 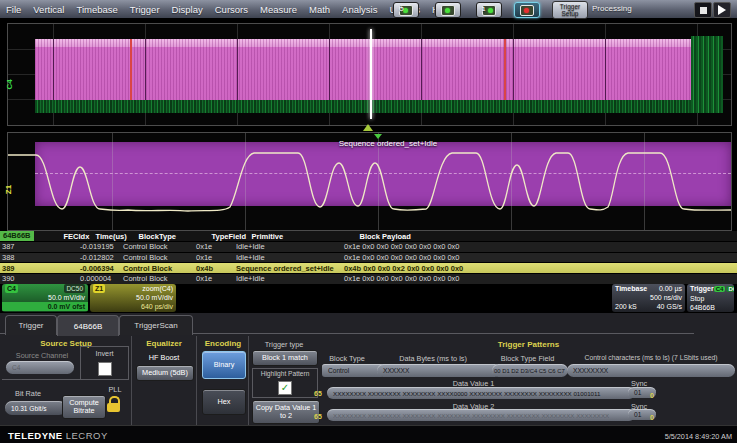 What do you see at coordinates (84, 407) in the screenshot?
I see `compute-bitrate-button: Compute Bitrate` at bounding box center [84, 407].